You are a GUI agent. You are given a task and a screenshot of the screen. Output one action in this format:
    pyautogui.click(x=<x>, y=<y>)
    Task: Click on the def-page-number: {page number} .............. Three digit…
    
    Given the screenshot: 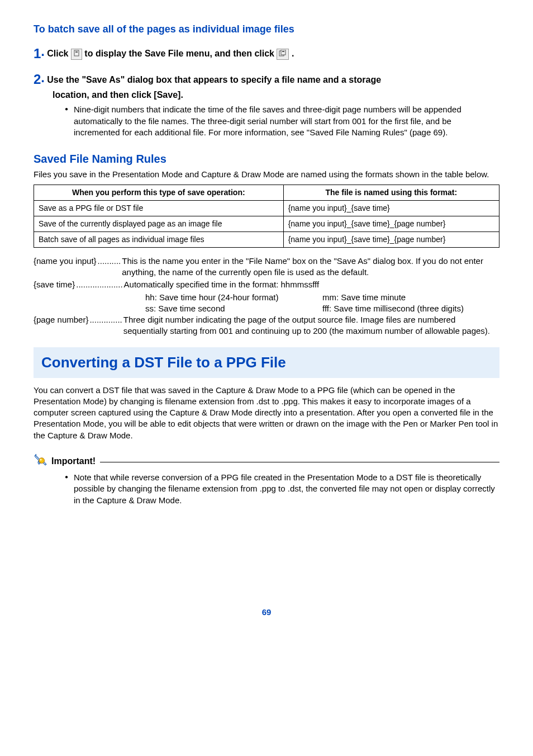 What is the action you would take?
    pyautogui.click(x=266, y=325)
    